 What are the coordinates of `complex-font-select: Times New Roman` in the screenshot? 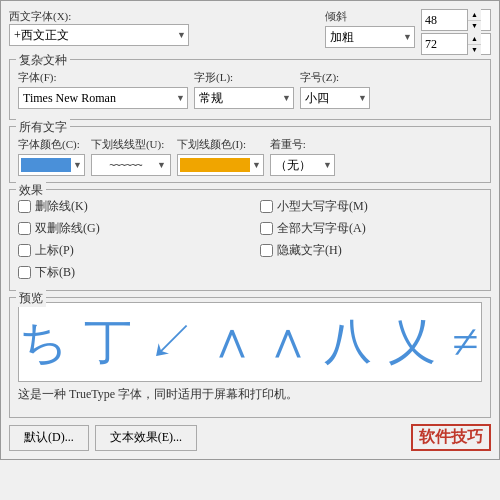 It's located at (103, 98).